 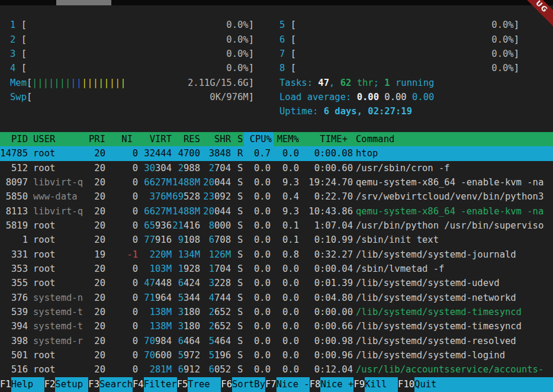 I want to click on column-header-virt: VIRT, so click(x=157, y=139).